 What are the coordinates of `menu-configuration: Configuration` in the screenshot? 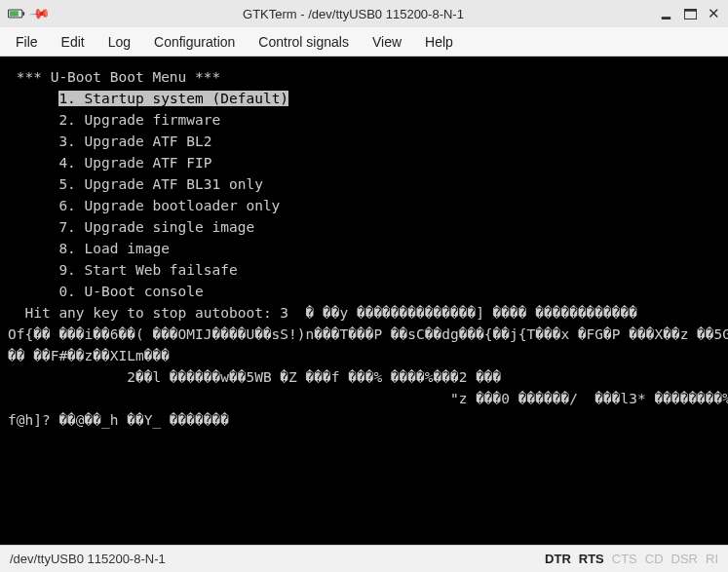 It's located at (195, 42).